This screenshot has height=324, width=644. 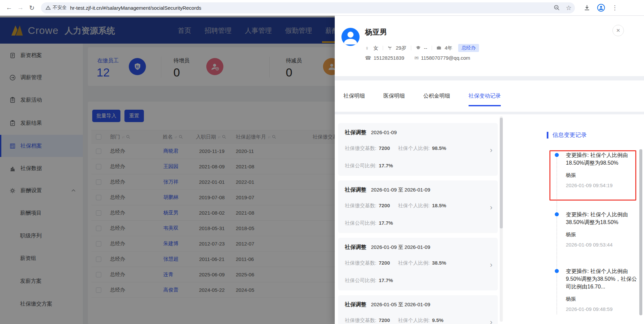 I want to click on timeline-entry: 变更操作: 社保个人比例由38.50%调整为18.50% 杨振 2026-01-…, so click(x=596, y=229).